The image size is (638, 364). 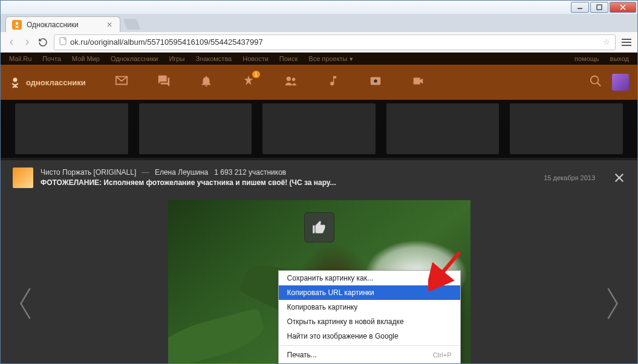 I want to click on url-text: ok.ru/ooriginall/album/55710595416109/55…, so click(x=167, y=42).